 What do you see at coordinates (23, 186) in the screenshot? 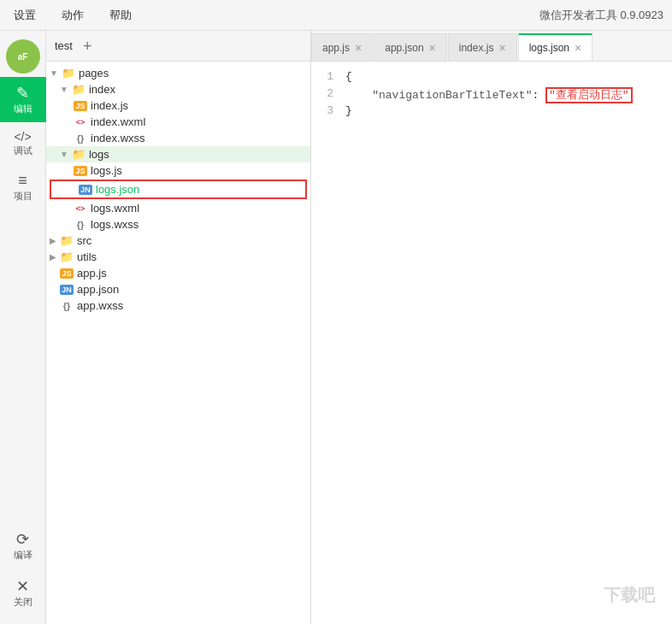
I see `sidebar-item-project: ≡ 项目` at bounding box center [23, 186].